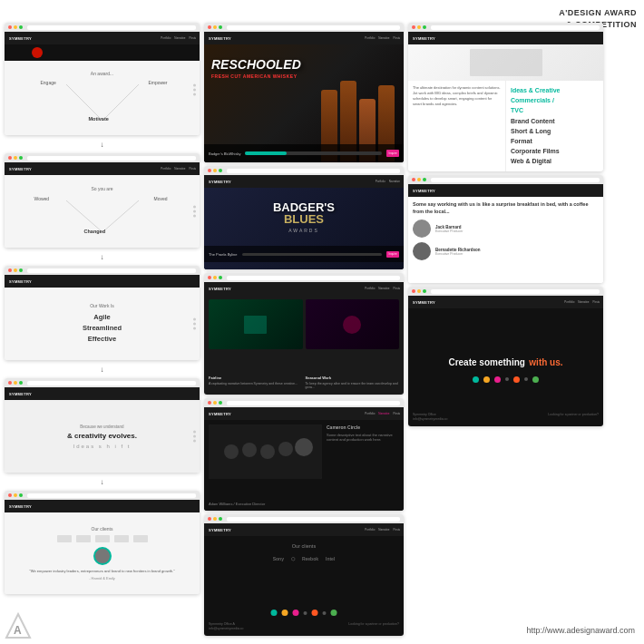  I want to click on ideas-body-text: The ultimate destination for dynamic con…, so click(457, 96).